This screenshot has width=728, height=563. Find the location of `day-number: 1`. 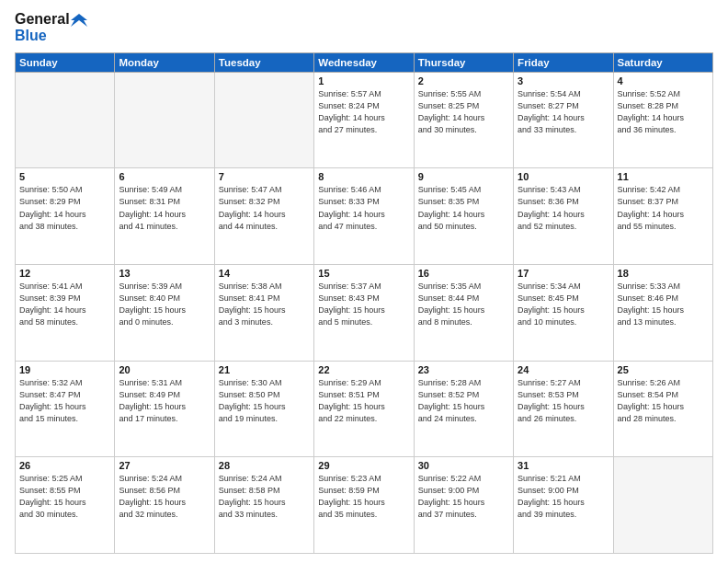

day-number: 1 is located at coordinates (364, 81).